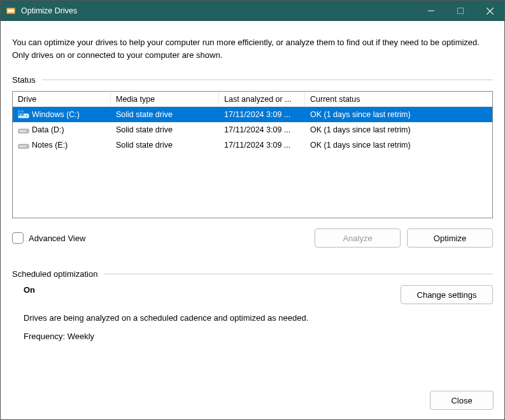  What do you see at coordinates (57, 238) in the screenshot?
I see `advanced-view-label: Advanced View` at bounding box center [57, 238].